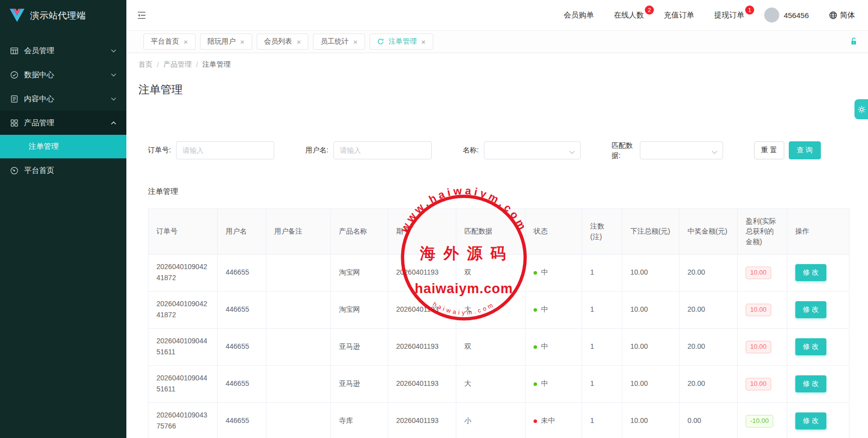 This screenshot has width=868, height=438. Describe the element at coordinates (360, 232) in the screenshot. I see `column-header: 产品名称` at that location.